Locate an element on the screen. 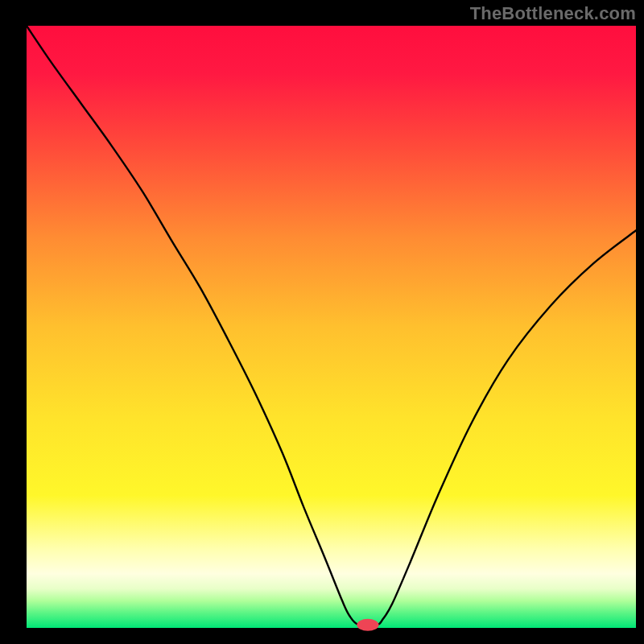  optimal-marker is located at coordinates (367, 625).